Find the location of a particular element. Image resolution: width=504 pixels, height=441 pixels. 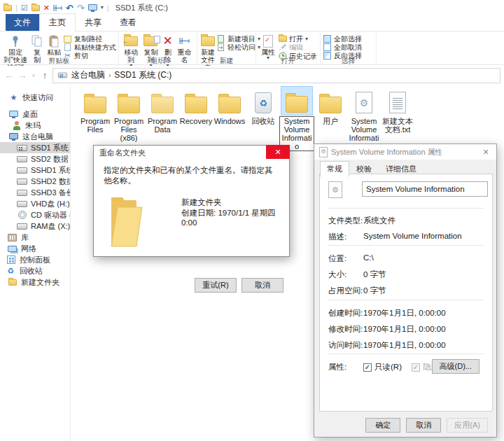

sidebar-item-control-panel: 控制面板 is located at coordinates (35, 260).